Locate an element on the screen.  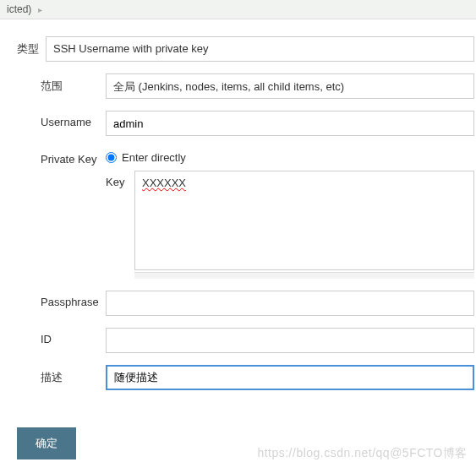
label-id: ID is located at coordinates (61, 336).